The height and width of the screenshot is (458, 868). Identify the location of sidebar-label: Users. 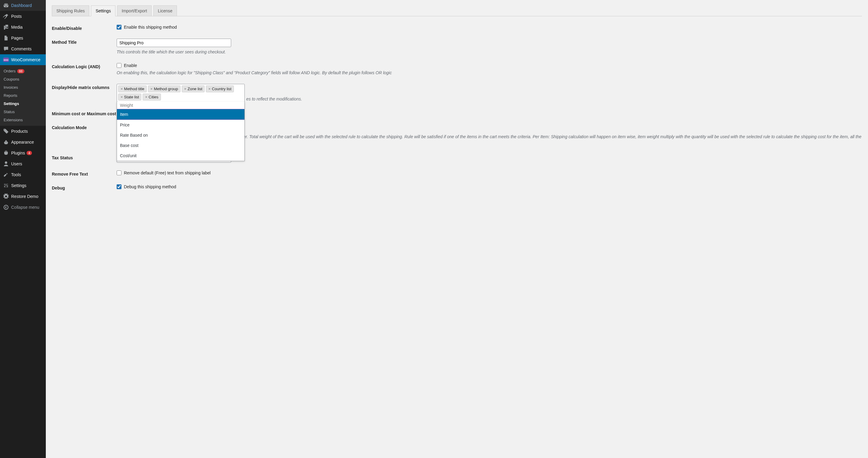
(17, 164).